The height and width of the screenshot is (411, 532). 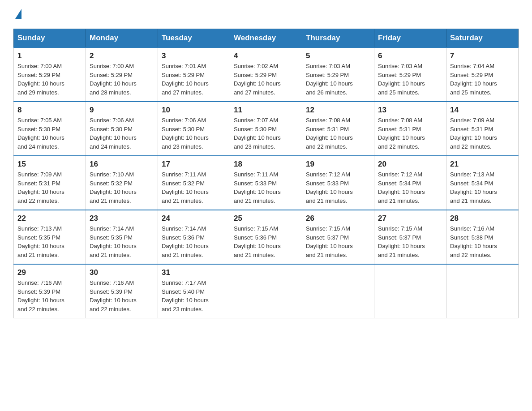 What do you see at coordinates (266, 74) in the screenshot?
I see `calendar-cell: 4Sunrise: 7:02 AMSunset: 5:29 PMDaylight…` at bounding box center [266, 74].